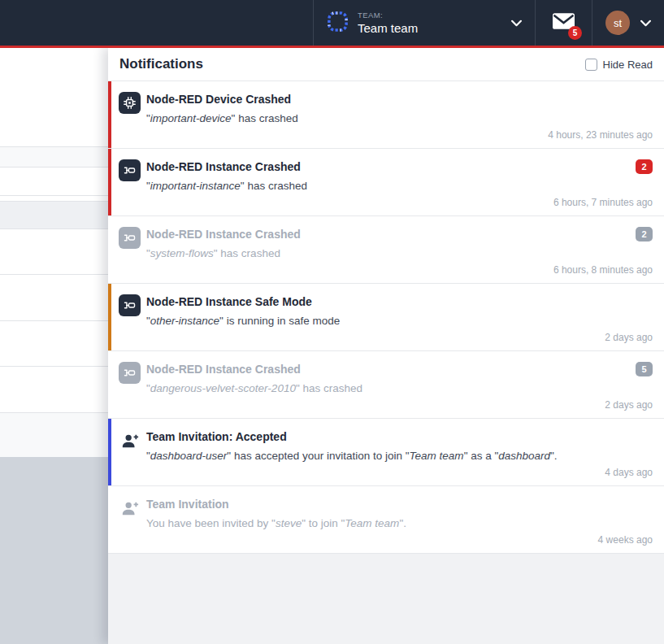 Image resolution: width=664 pixels, height=644 pixels. What do you see at coordinates (575, 33) in the screenshot?
I see `unread-count-badge: 5` at bounding box center [575, 33].